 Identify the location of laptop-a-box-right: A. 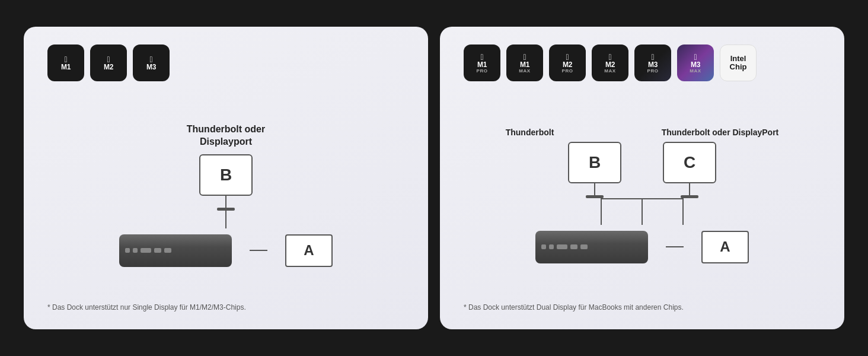
(725, 247).